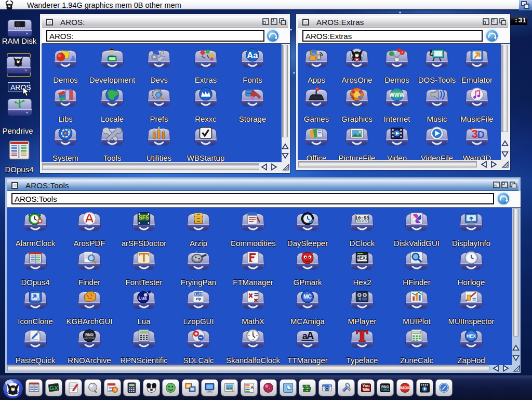 The height and width of the screenshot is (400, 532). What do you see at coordinates (252, 55) in the screenshot?
I see `svg-text: Aa` at bounding box center [252, 55].